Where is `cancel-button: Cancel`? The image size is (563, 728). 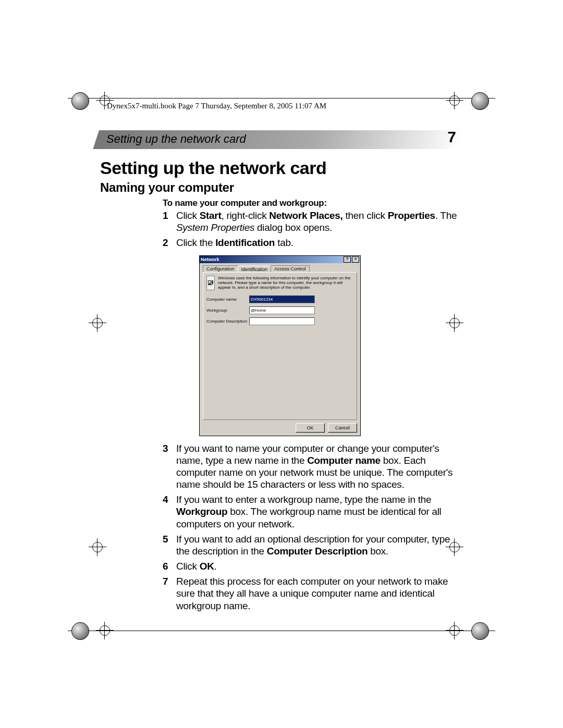 cancel-button: Cancel is located at coordinates (342, 428).